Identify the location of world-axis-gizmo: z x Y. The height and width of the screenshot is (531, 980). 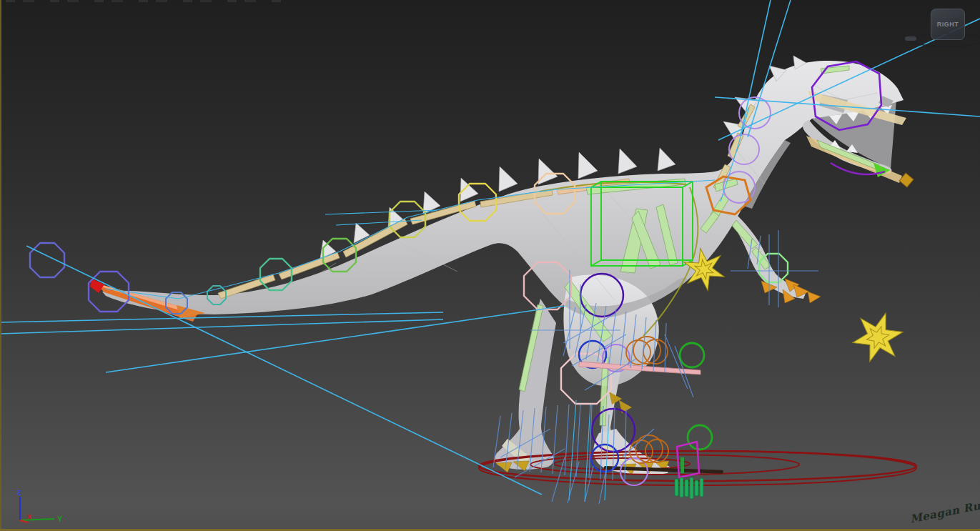
(40, 505).